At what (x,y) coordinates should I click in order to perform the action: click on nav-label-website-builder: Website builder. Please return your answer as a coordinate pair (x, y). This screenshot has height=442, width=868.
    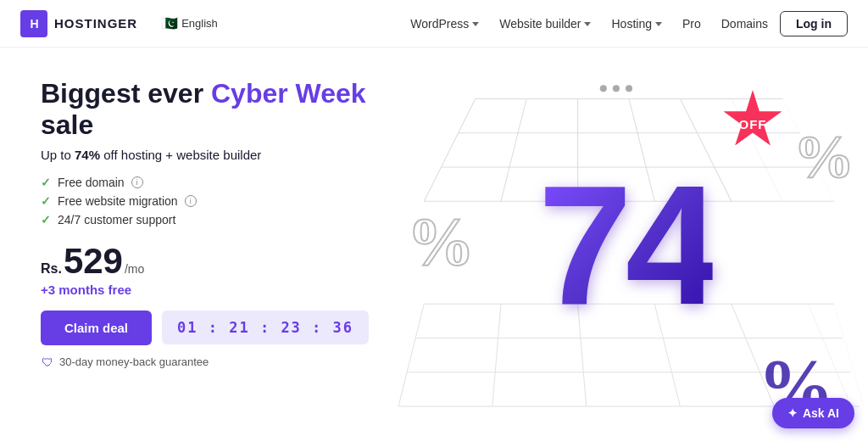
    Looking at the image, I should click on (540, 24).